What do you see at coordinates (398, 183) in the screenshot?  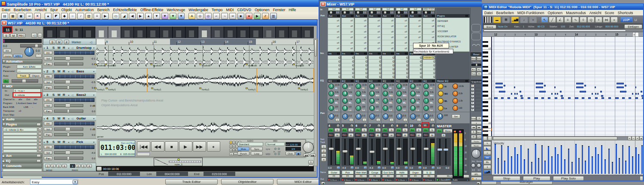 I see `mixer-hscroll-thumb` at bounding box center [398, 183].